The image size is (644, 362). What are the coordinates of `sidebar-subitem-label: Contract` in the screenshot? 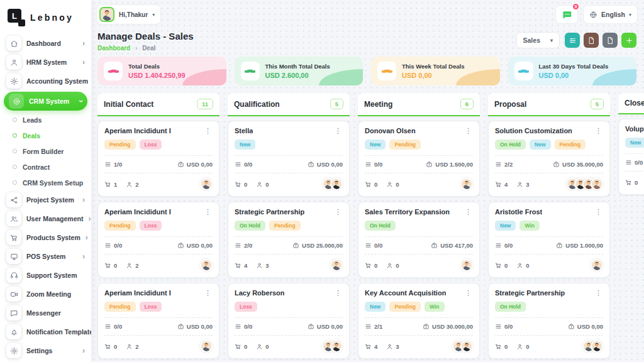 It's located at (36, 167).